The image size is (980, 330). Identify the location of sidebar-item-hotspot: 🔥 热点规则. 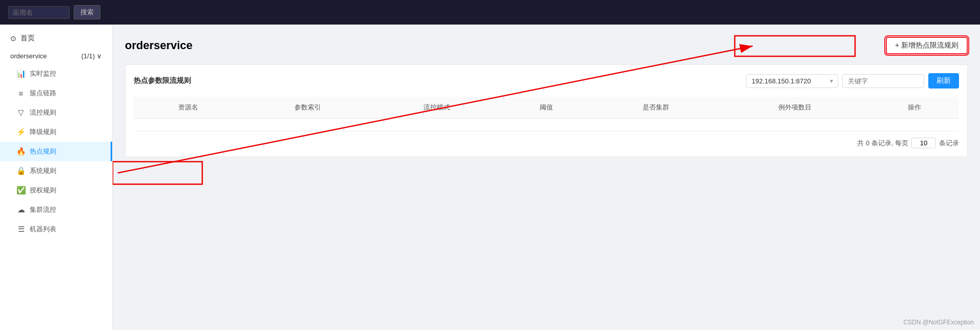
(56, 151).